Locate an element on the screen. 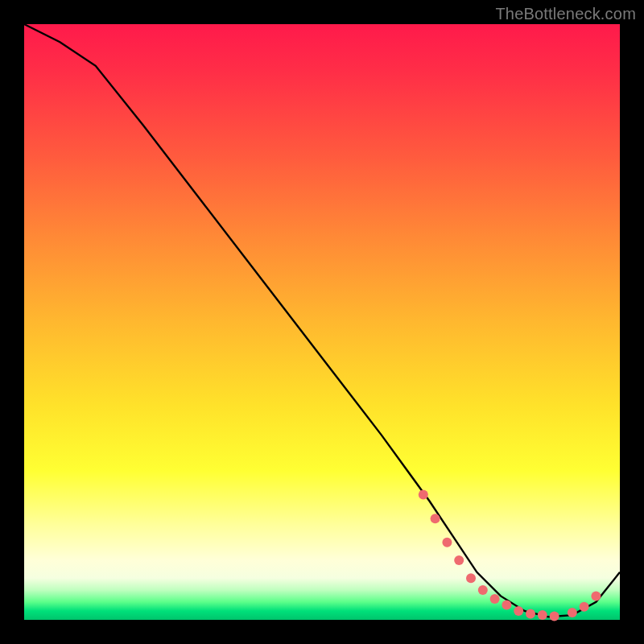  watermark-text: TheBottleneck.com is located at coordinates (565, 14).